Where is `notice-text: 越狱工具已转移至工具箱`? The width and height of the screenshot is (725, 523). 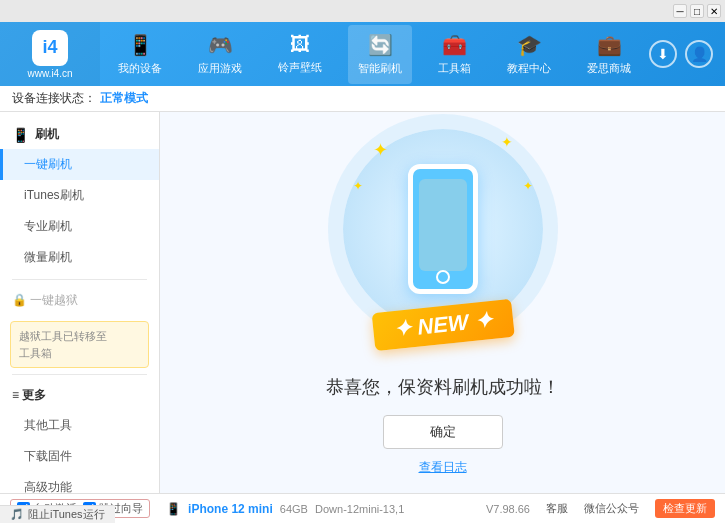 notice-text: 越狱工具已转移至工具箱 is located at coordinates (63, 344).